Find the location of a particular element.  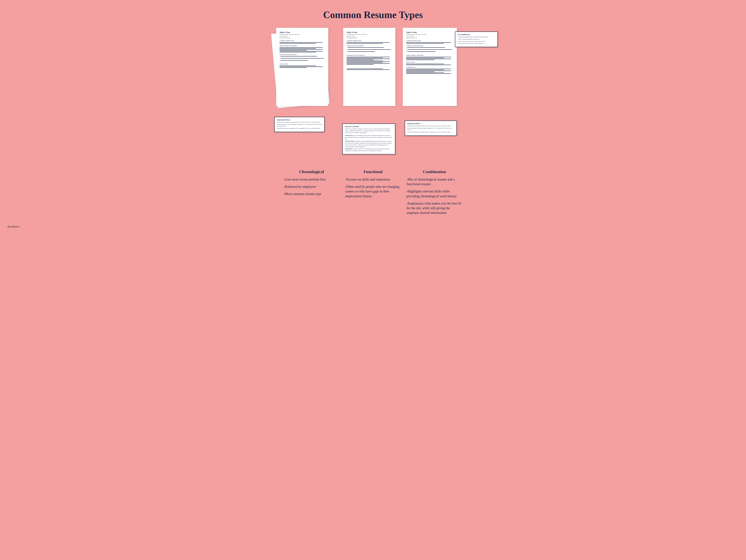

functional-resume: John A. Doe 935 Main Street, Ann Arbor, … is located at coordinates (369, 67).